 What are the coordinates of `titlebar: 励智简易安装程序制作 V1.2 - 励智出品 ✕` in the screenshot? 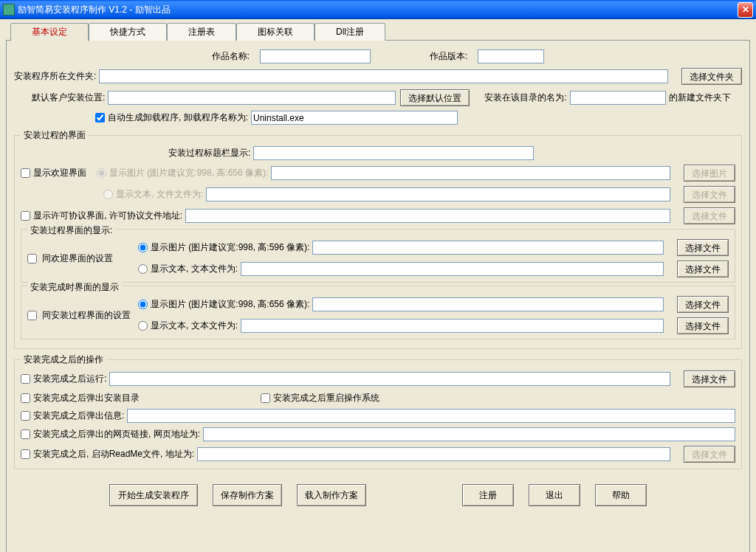 It's located at (378, 10).